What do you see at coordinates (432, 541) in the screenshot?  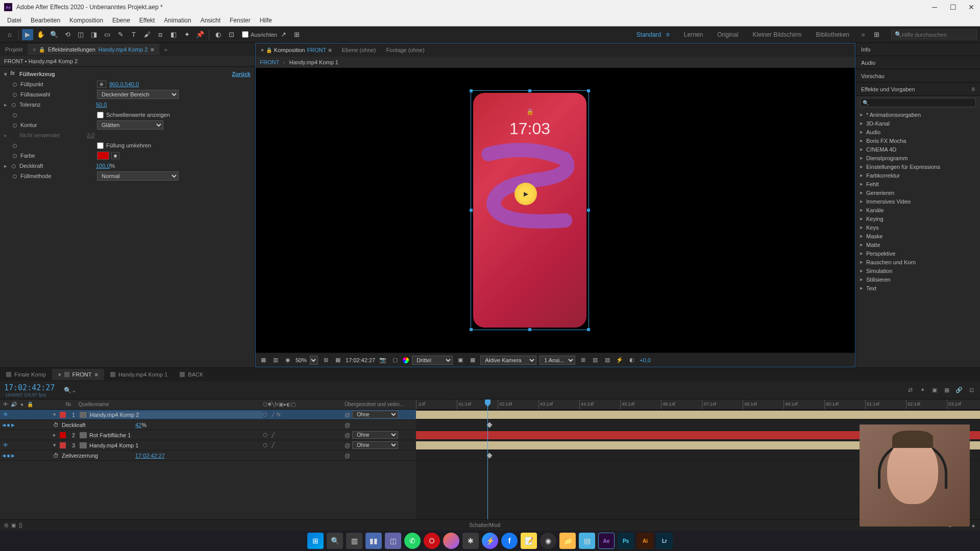 I see `taskbar-opera: O` at bounding box center [432, 541].